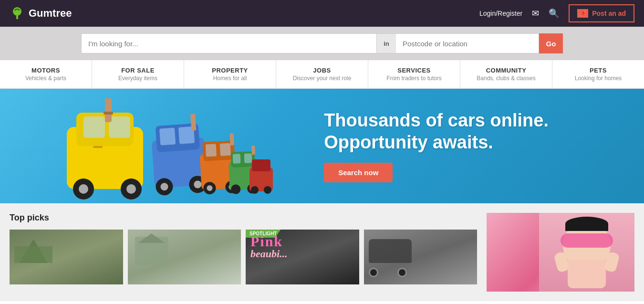  I want to click on logo-text: Gumtree, so click(50, 13).